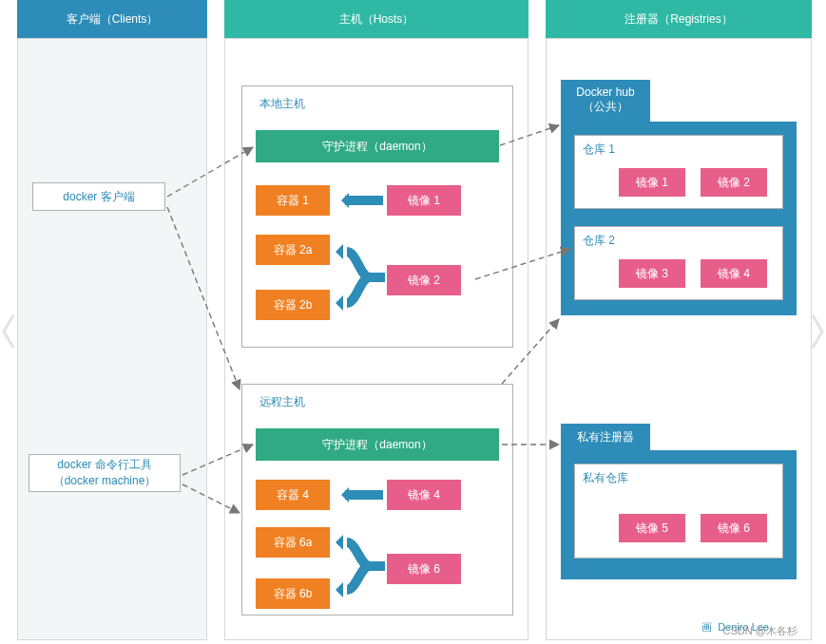  Describe the element at coordinates (605, 101) in the screenshot. I see `docker-hub-tab: Docker hub （公共）` at that location.